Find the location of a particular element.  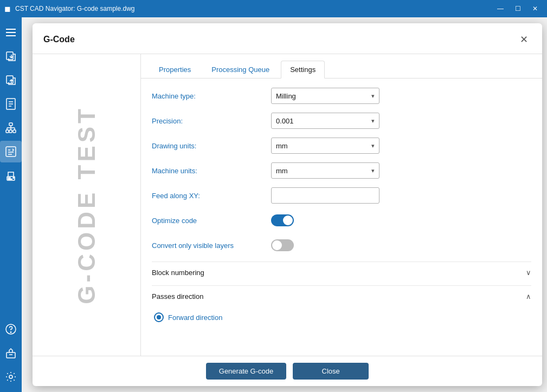

sidebar-icon-import is located at coordinates (11, 56).